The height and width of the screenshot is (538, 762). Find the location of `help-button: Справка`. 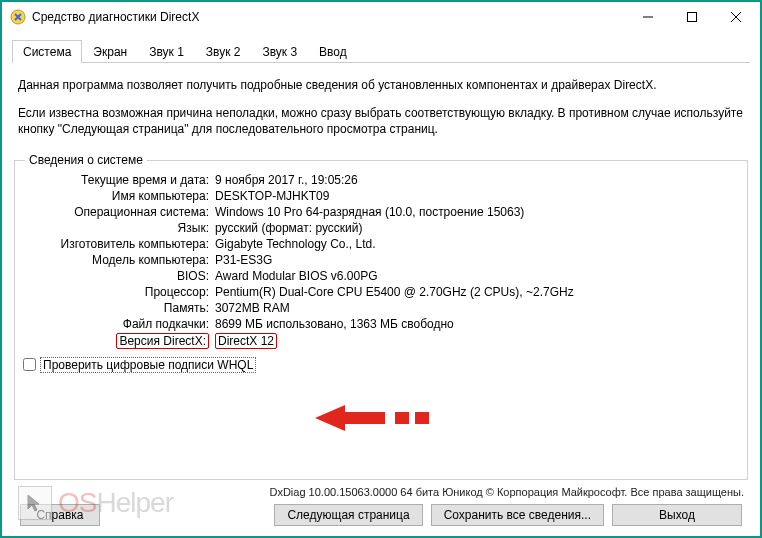

help-button: Справка is located at coordinates (60, 515).